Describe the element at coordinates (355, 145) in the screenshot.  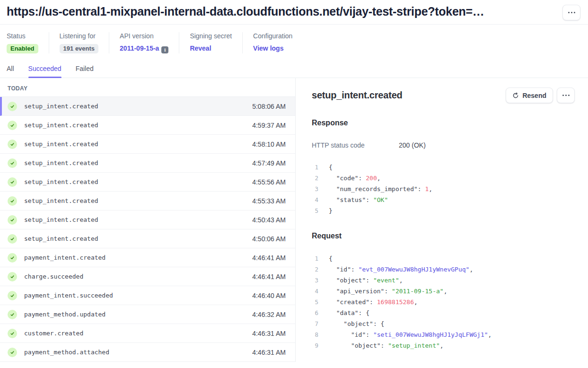
I see `http-status-label: HTTP status code` at that location.